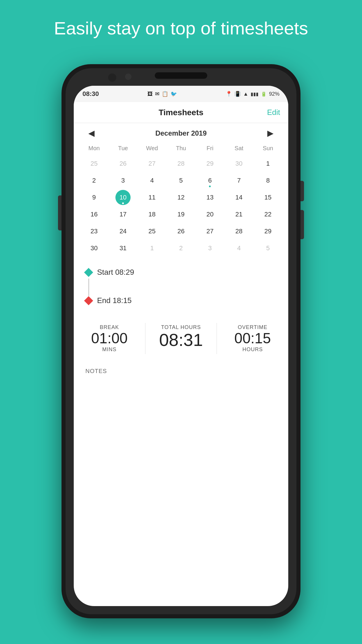 This screenshot has width=362, height=644. What do you see at coordinates (181, 371) in the screenshot?
I see `notes-section: NOTES` at bounding box center [181, 371].